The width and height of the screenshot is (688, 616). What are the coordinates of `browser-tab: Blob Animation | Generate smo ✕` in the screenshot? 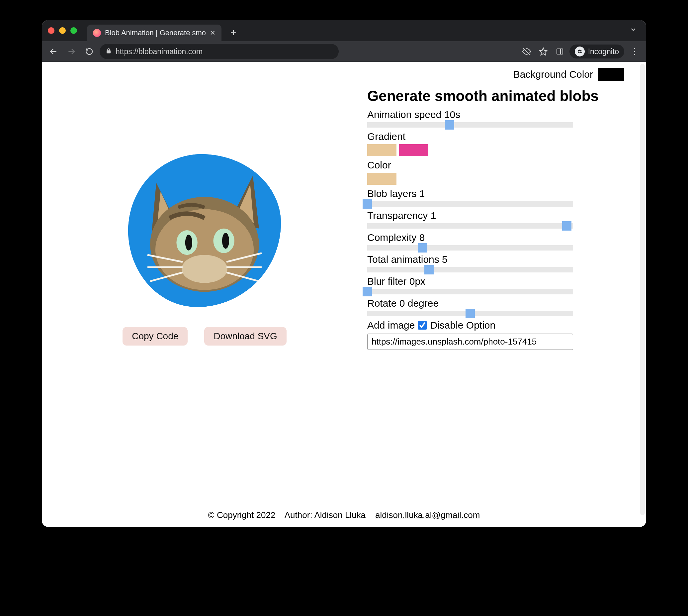 It's located at (154, 33).